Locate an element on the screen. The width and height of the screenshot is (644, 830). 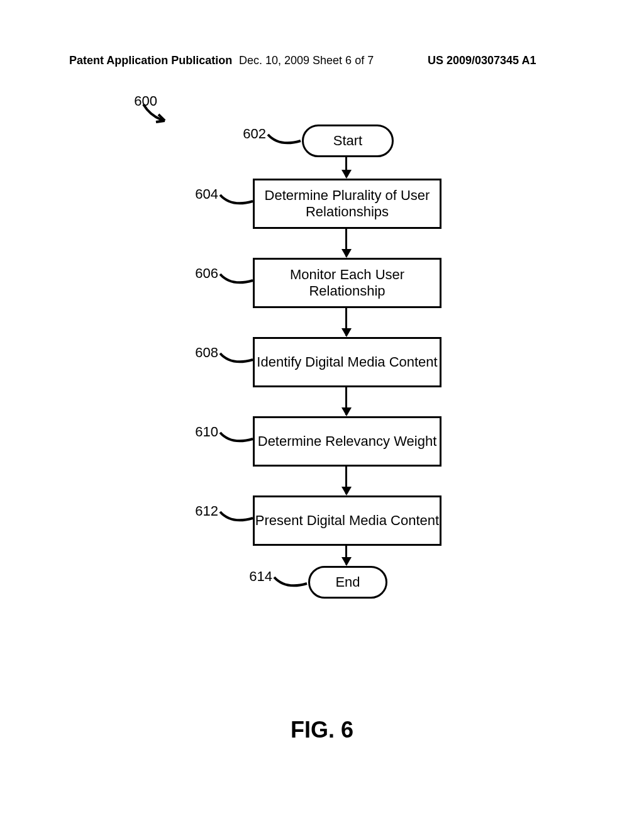
box-606-text: Monitor Each User Relationship is located at coordinates (347, 283).